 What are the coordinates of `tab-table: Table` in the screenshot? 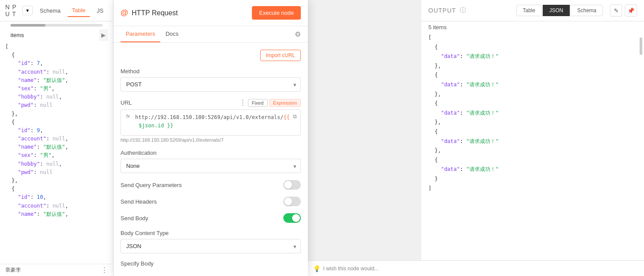 It's located at (79, 10).